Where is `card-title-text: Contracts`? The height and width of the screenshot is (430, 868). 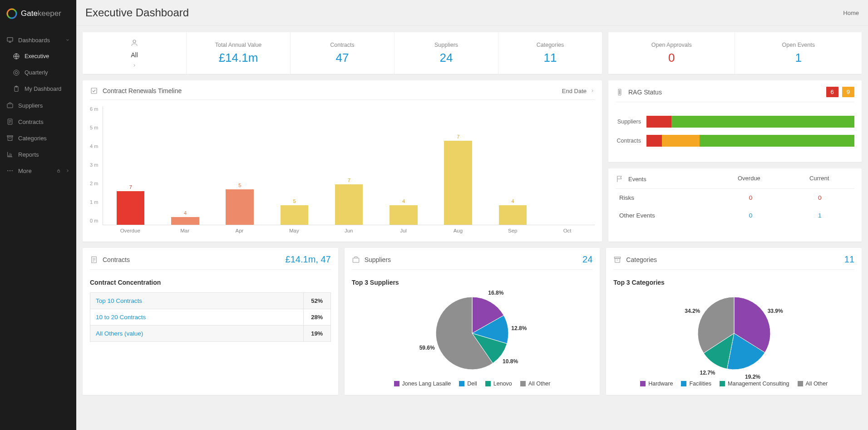
card-title-text: Contracts is located at coordinates (116, 260).